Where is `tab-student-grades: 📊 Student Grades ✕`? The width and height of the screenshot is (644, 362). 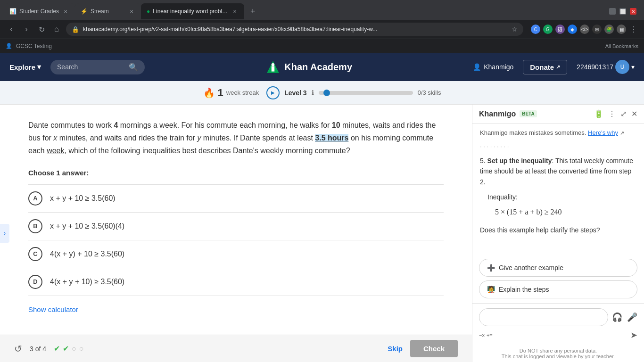 tab-student-grades: 📊 Student Grades ✕ is located at coordinates (40, 11).